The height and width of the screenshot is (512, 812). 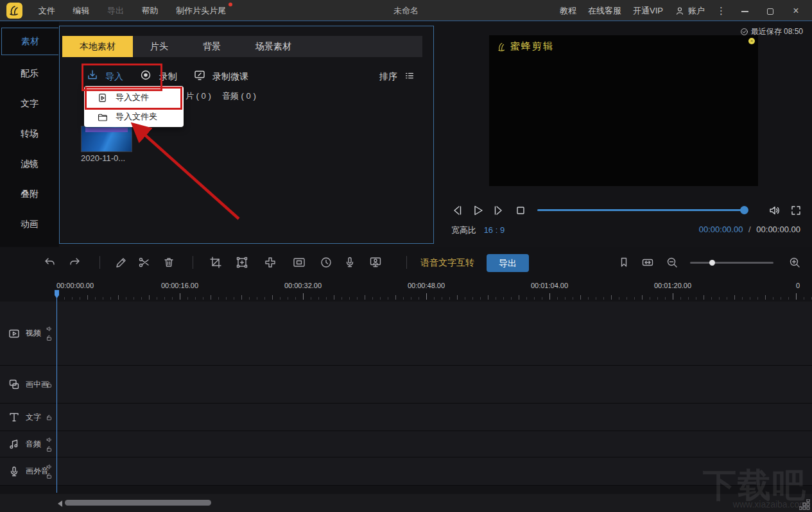 What do you see at coordinates (770, 11) in the screenshot?
I see `maximize-button` at bounding box center [770, 11].